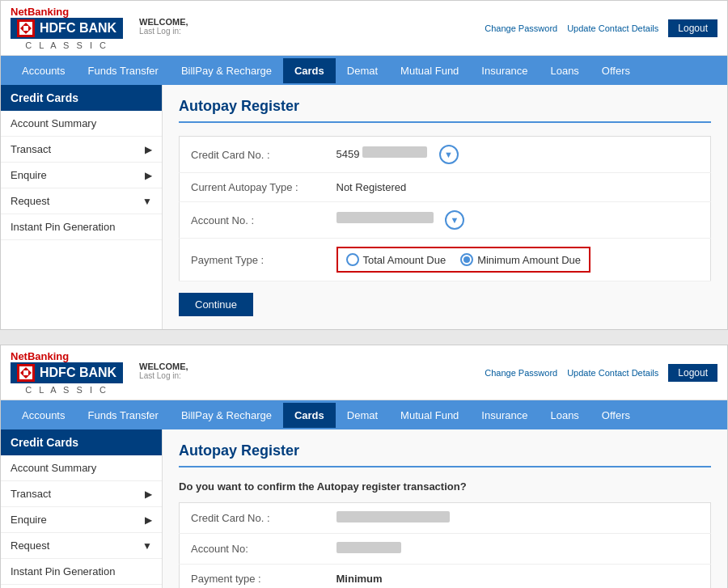  What do you see at coordinates (66, 372) in the screenshot?
I see `logo-area-2: NetBanking HDFC BANK C L A S S I C` at bounding box center [66, 372].